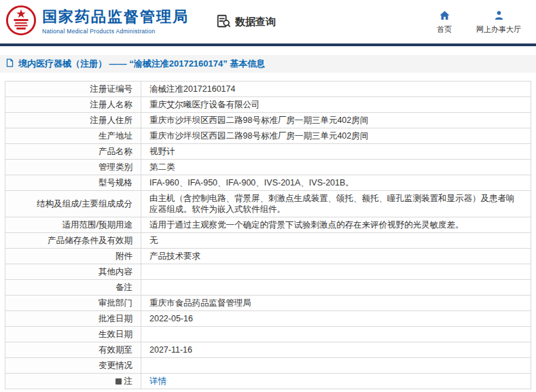 This screenshot has height=392, width=536. What do you see at coordinates (268, 90) in the screenshot?
I see `table-row: 注册证编号 渝械注准20172160174` at bounding box center [268, 90].